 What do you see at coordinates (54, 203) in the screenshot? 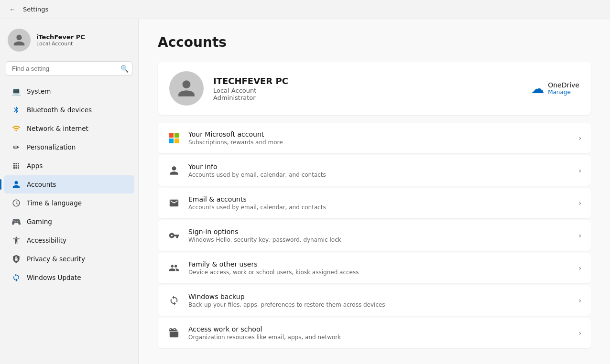
I see `sidebar-label-time: Time & language` at bounding box center [54, 203].